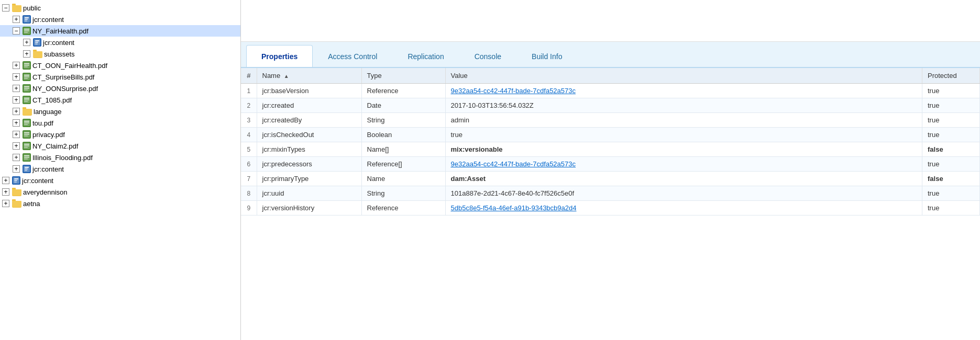  I want to click on tree-label: CT_1085.pdf, so click(52, 100).